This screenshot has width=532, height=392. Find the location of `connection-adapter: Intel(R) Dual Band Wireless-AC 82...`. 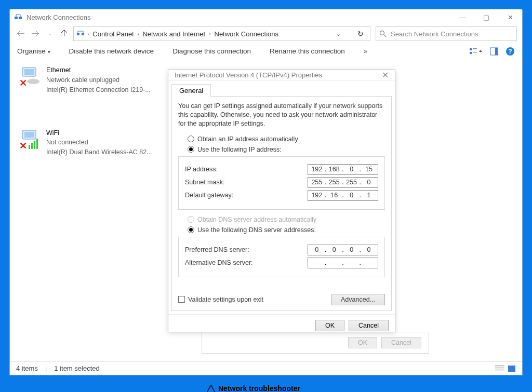

connection-adapter: Intel(R) Dual Band Wireless-AC 82... is located at coordinates (99, 153).